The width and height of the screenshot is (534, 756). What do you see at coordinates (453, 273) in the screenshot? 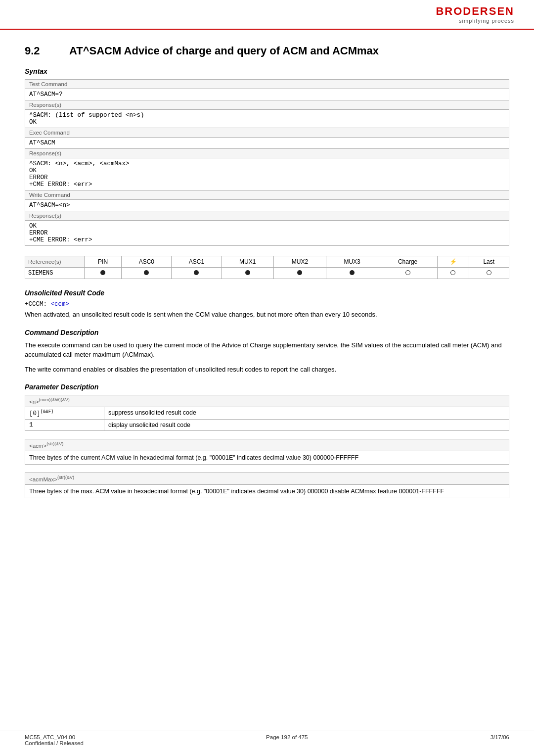
I see `ref-dot-special` at bounding box center [453, 273].